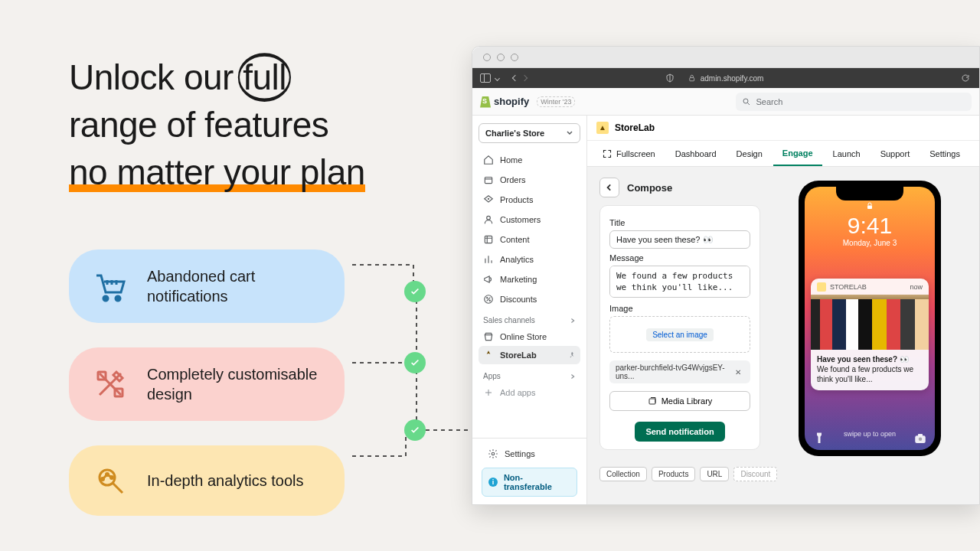 The image size is (980, 551). What do you see at coordinates (524, 78) in the screenshot?
I see `forward-icon` at bounding box center [524, 78].